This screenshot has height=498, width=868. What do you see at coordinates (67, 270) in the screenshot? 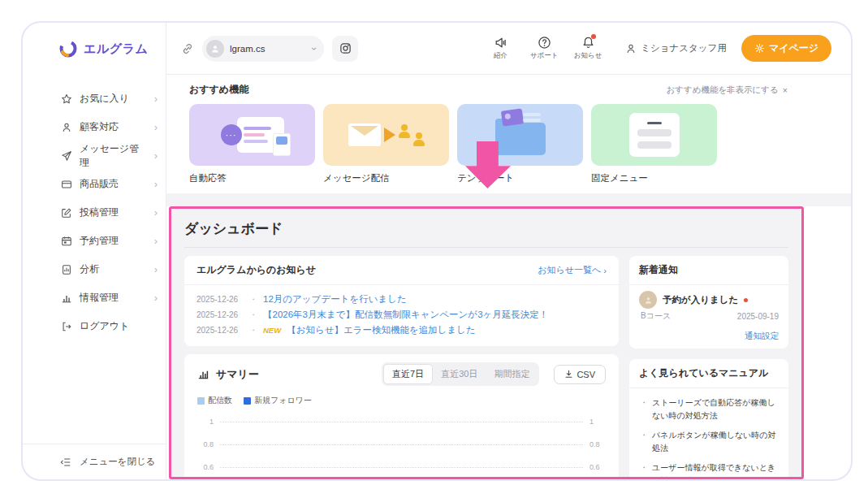
I see `analysis-icon` at bounding box center [67, 270].